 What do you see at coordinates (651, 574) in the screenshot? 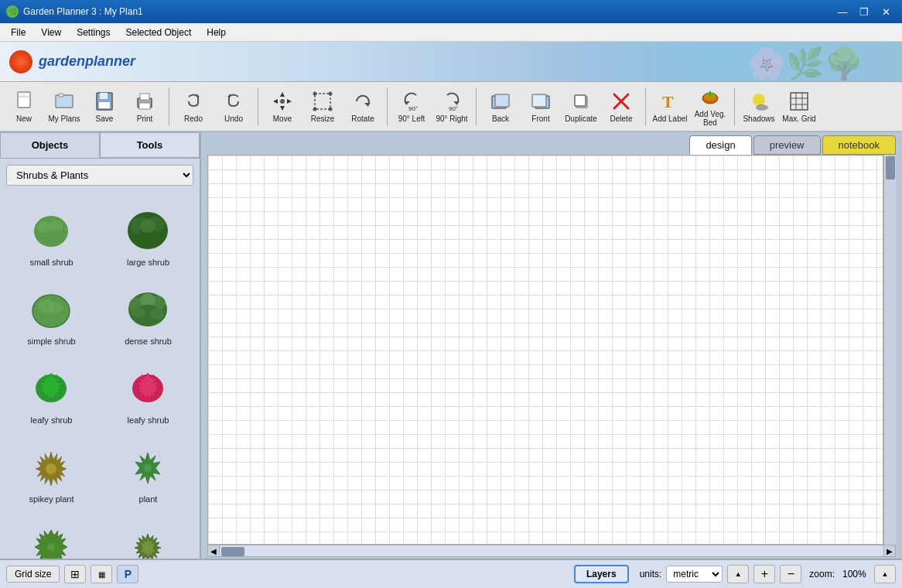
I see `units-label: units:` at bounding box center [651, 574].